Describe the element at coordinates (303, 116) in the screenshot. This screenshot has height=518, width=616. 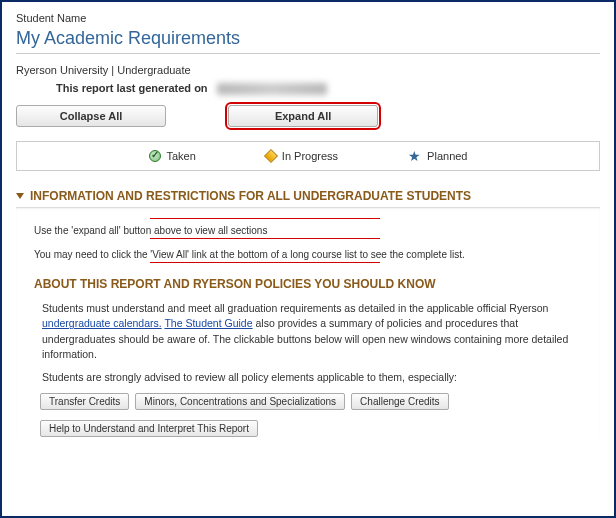
I see `expand-all-button: Expand All` at that location.